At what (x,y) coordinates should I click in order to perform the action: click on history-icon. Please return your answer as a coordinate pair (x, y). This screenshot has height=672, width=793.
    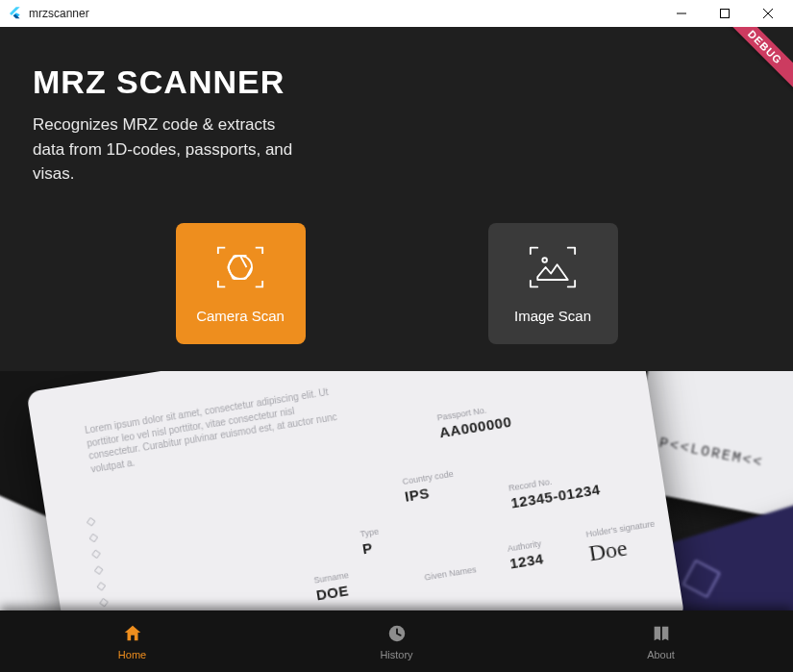
    Looking at the image, I should click on (397, 635).